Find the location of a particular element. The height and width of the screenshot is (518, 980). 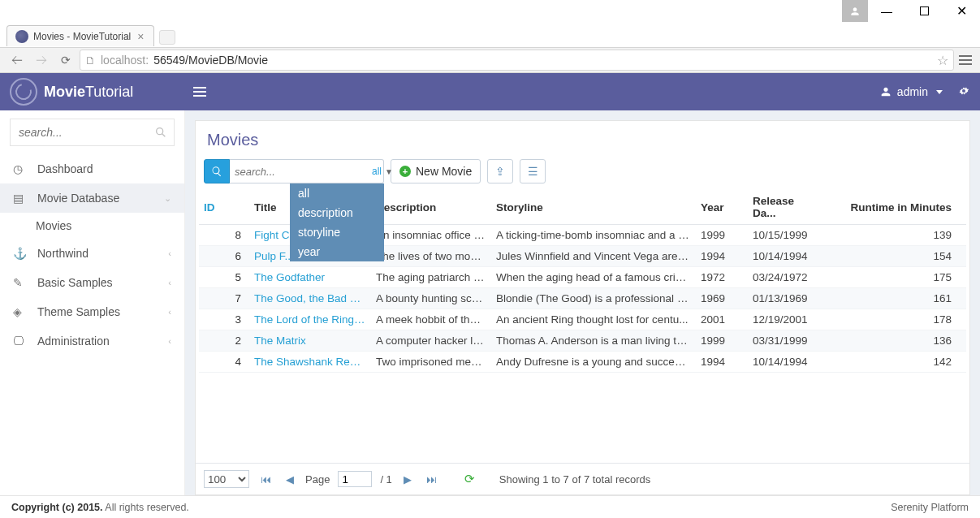

cell-runtime: 142 is located at coordinates (891, 362).